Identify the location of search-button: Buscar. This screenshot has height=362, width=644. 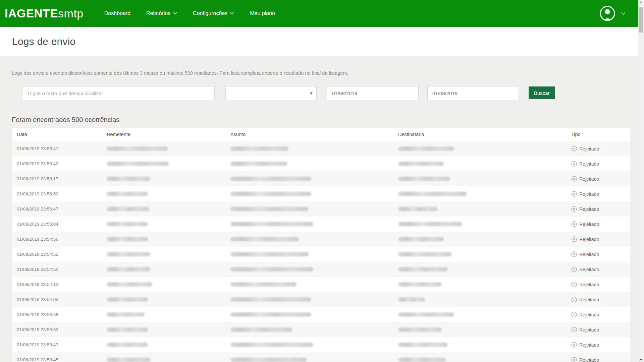
(542, 93).